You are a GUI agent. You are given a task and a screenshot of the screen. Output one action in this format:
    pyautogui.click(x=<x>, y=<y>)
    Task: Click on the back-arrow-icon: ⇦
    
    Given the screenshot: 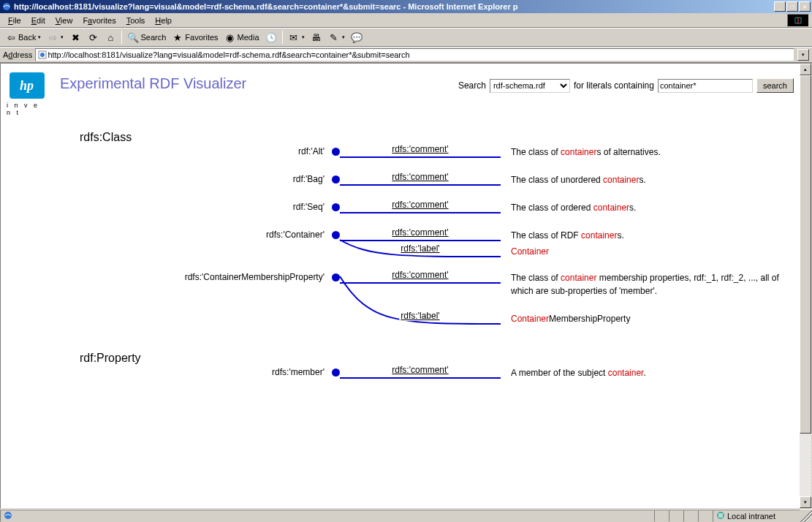 What is the action you would take?
    pyautogui.click(x=11, y=37)
    